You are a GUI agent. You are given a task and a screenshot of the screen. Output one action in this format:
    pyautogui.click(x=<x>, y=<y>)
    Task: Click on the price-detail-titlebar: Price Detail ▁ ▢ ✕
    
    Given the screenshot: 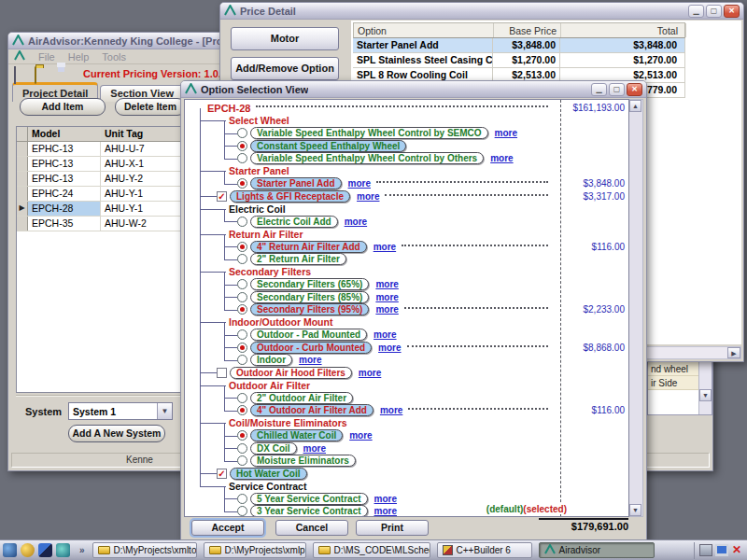 What is the action you would take?
    pyautogui.click(x=482, y=11)
    